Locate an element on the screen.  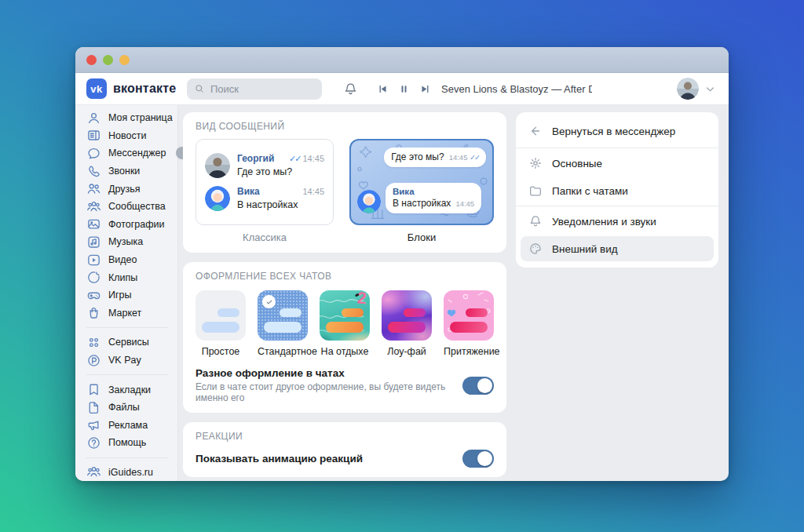
chat-theme-standard: Стандартное is located at coordinates (283, 323).